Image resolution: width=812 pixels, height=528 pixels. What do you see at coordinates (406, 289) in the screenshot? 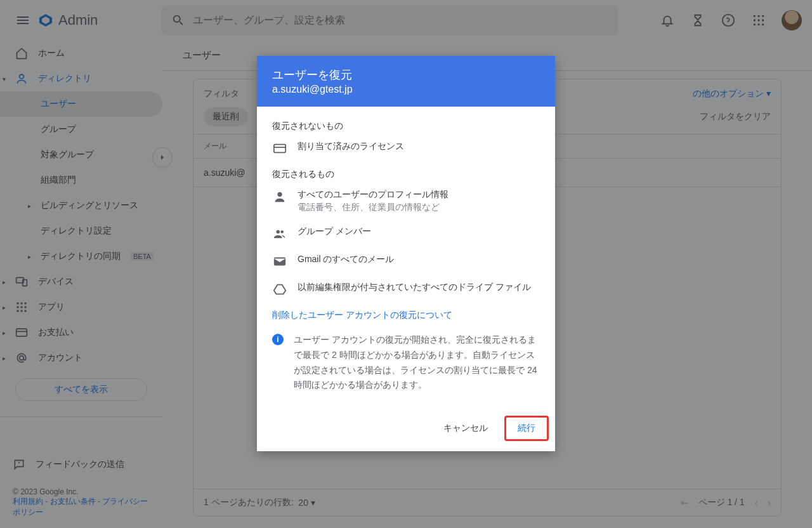
I see `restored-item: 以前編集権限が付与されていたすべてのドライブ ファイル` at bounding box center [406, 289].